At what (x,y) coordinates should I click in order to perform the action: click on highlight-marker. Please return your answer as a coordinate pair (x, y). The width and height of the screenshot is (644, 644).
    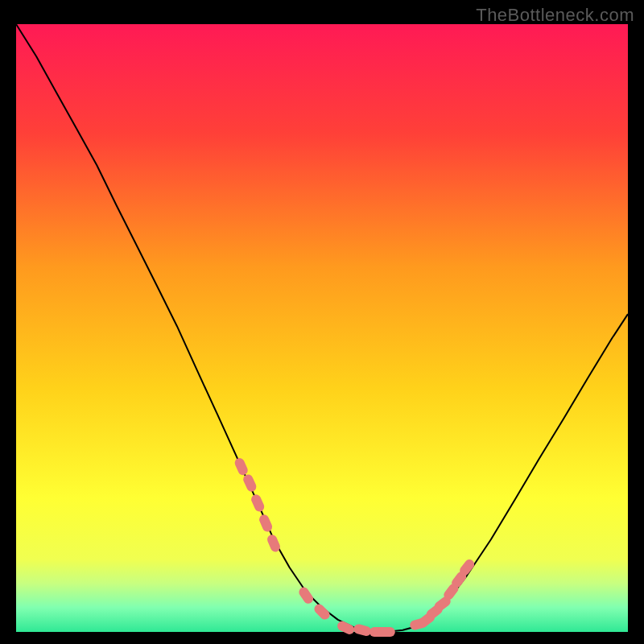
    Looking at the image, I should click on (386, 632).